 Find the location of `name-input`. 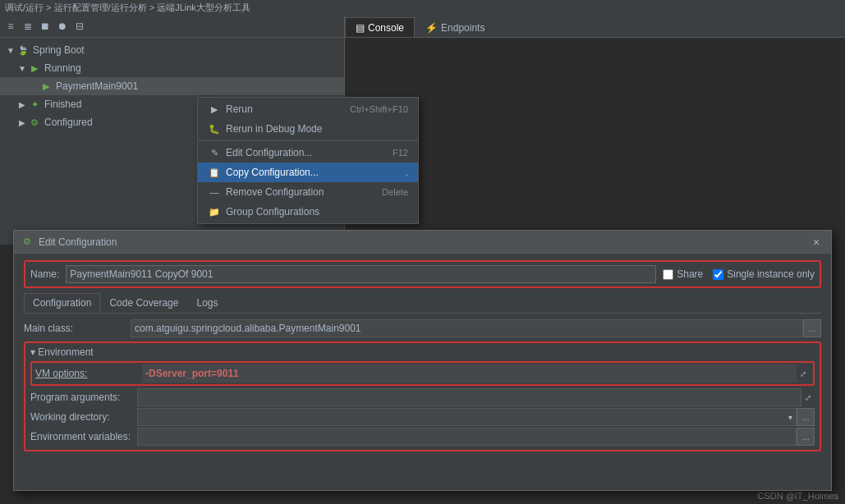

name-input is located at coordinates (361, 274).